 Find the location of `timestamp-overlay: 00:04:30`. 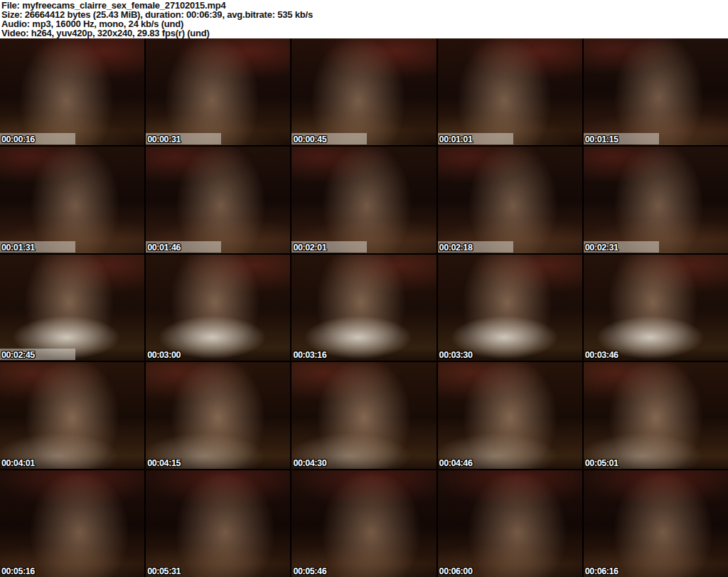

timestamp-overlay: 00:04:30 is located at coordinates (310, 463).